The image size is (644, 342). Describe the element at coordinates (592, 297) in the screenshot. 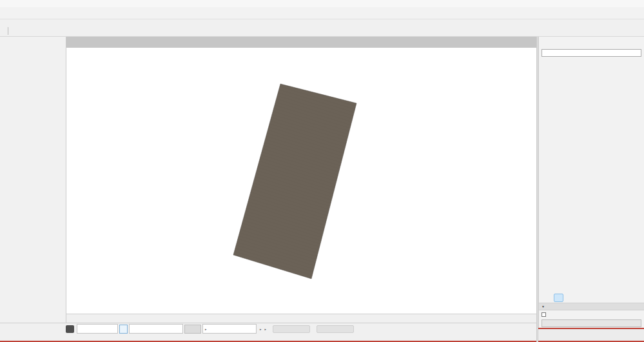

I see `viewpoint-actions` at that location.